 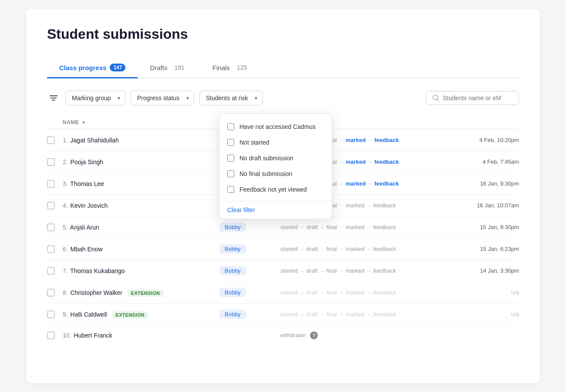 What do you see at coordinates (276, 189) in the screenshot?
I see `dropdown-item-feedback-not-viewed: Feedback not yet viewed` at bounding box center [276, 189].